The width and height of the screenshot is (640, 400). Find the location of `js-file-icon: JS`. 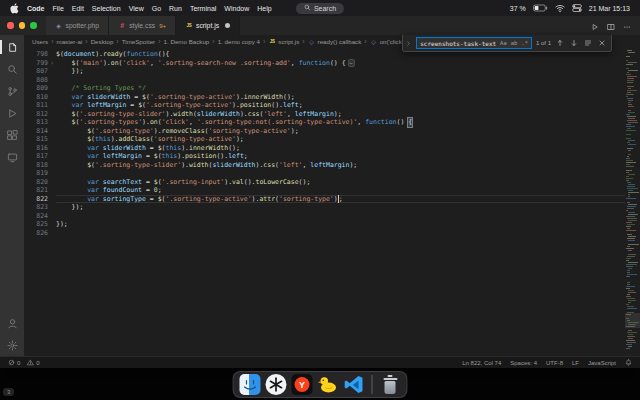

js-file-icon: JS is located at coordinates (189, 26).